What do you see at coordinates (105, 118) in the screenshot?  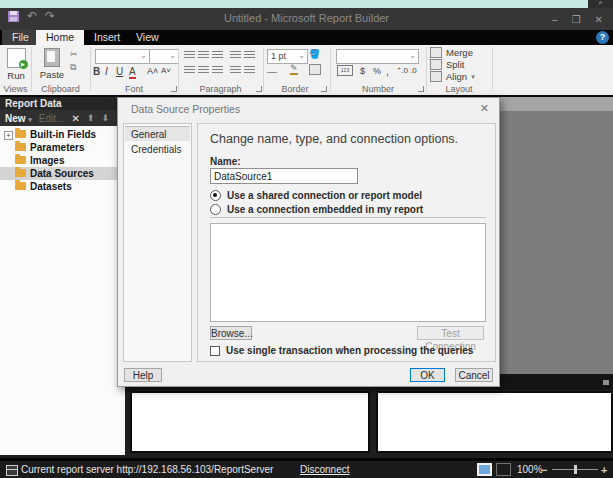 I see `move-down-icon: ⬇` at bounding box center [105, 118].